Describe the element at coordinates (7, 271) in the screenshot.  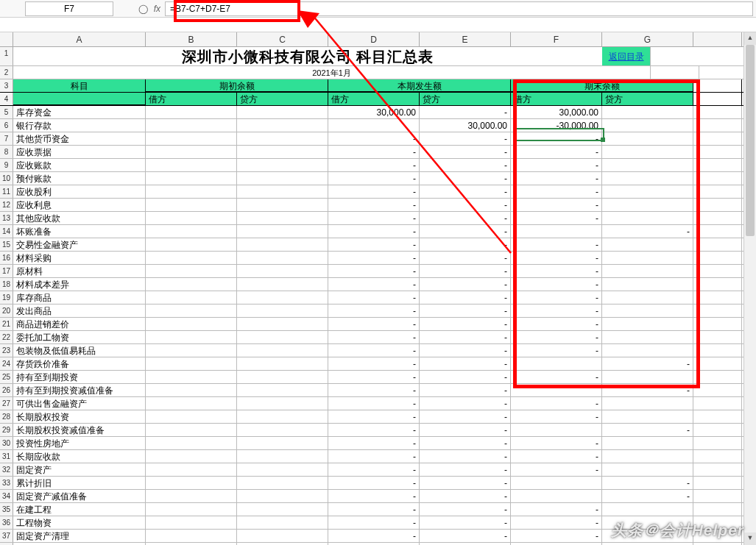
I see `row-number: 17` at that location.